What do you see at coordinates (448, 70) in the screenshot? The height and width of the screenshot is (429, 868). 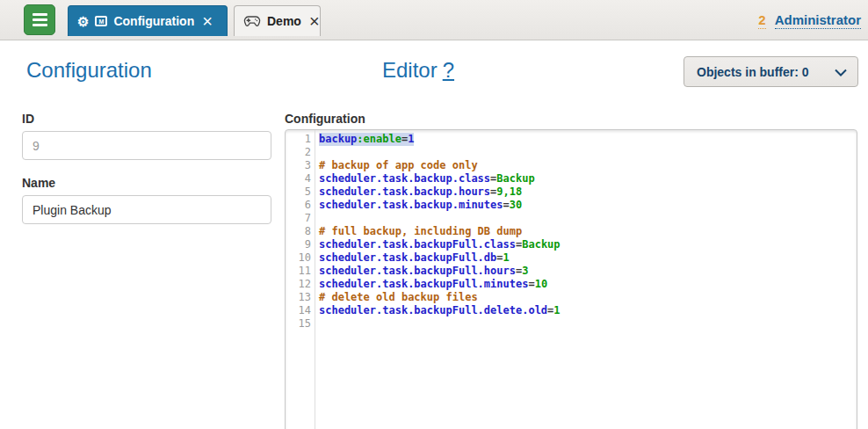 I see `help-link: ?` at bounding box center [448, 70].